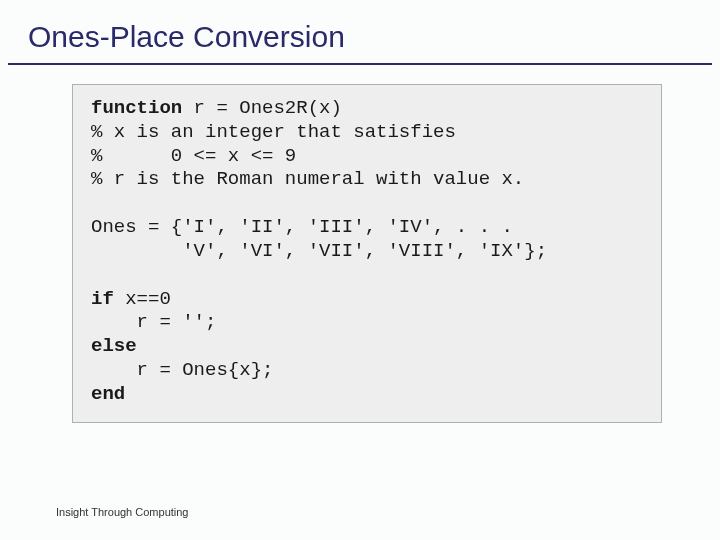 This screenshot has height=540, width=720. I want to click on array-line-2: 'V', 'VI', 'VII', 'VIII', 'IX'};, so click(319, 251).